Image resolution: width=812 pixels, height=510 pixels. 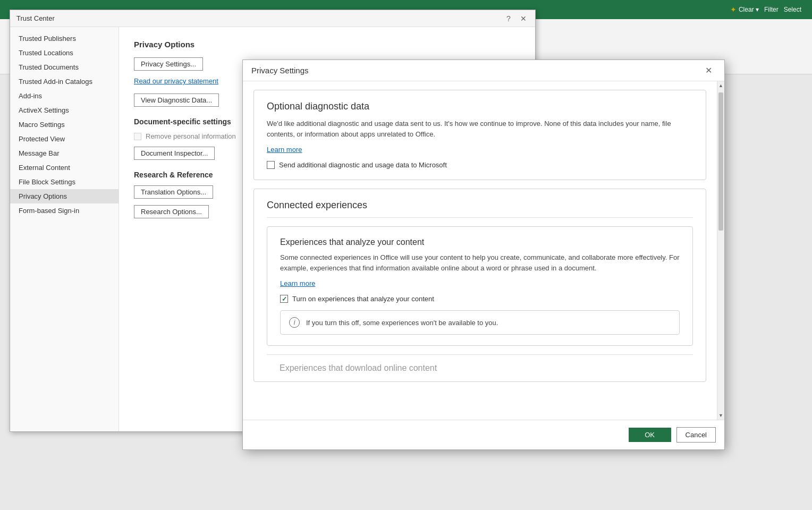 I want to click on analyze-content-learn-more: Learn more, so click(x=298, y=284).